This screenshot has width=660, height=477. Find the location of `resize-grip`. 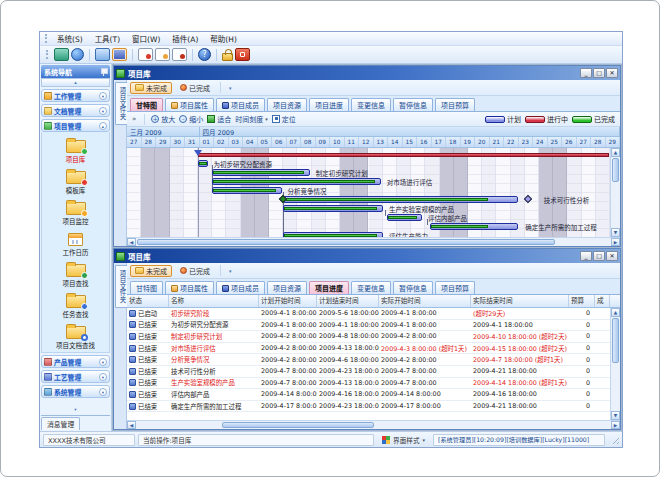

resize-grip is located at coordinates (614, 440).